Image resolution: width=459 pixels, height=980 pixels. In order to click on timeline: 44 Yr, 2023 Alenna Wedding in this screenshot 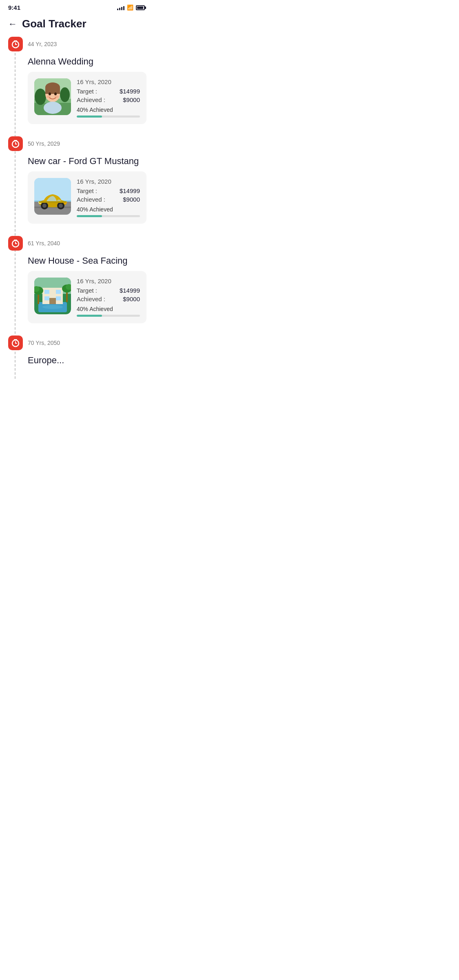, I will do `click(77, 208)`.